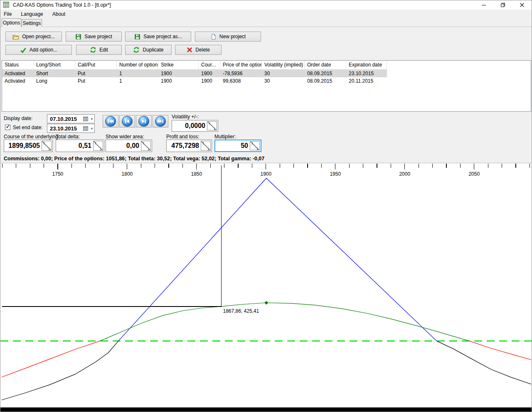 Image resolution: width=532 pixels, height=412 pixels. I want to click on restore-button, so click(503, 5).